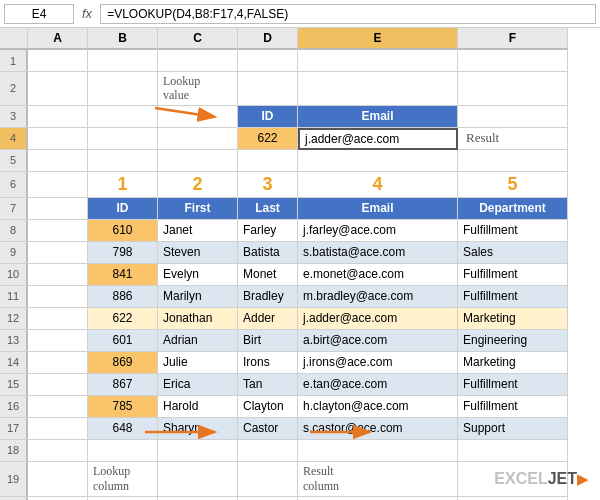  Describe the element at coordinates (14, 451) in the screenshot. I see `row-18-num: 18` at that location.